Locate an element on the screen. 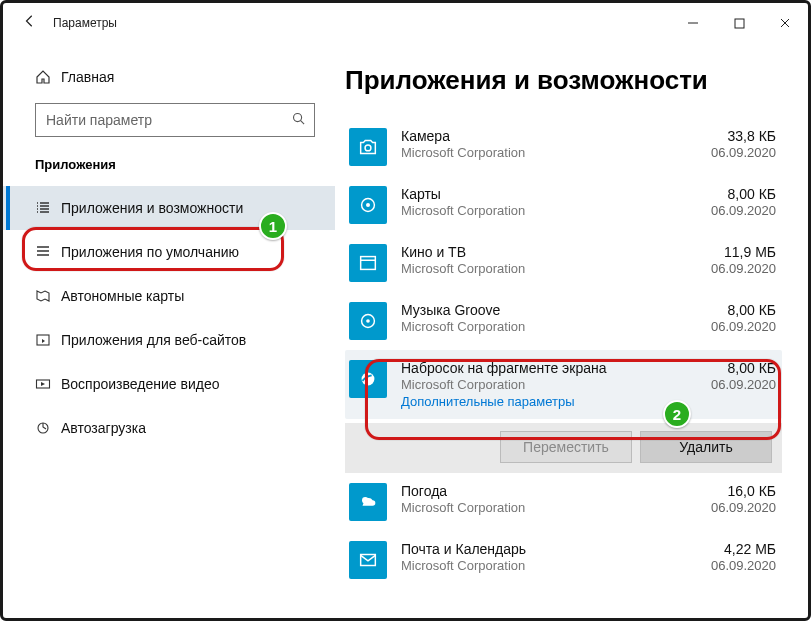 This screenshot has width=811, height=621. sidebar-item-video-playback: Воспроизведение видео is located at coordinates (169, 384).